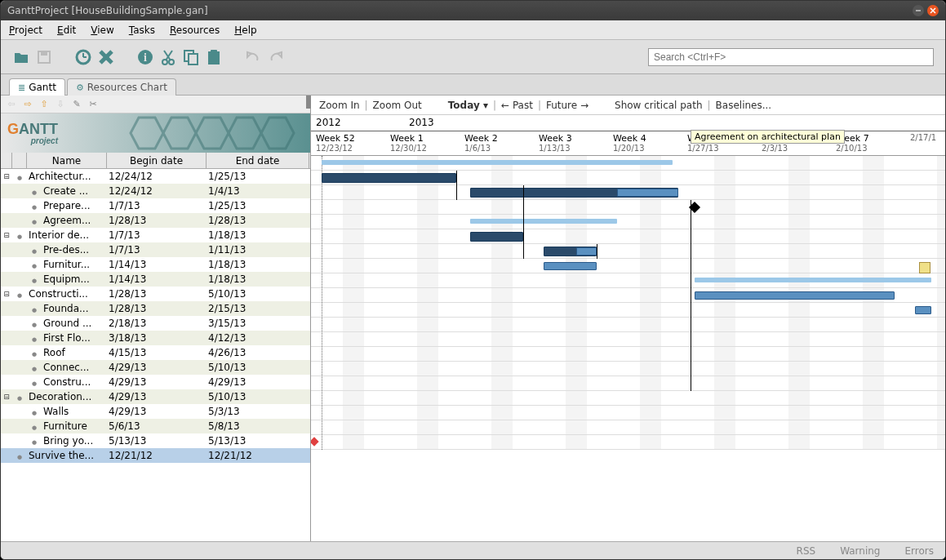  Describe the element at coordinates (26, 30) in the screenshot. I see `menu-project: Project` at that location.